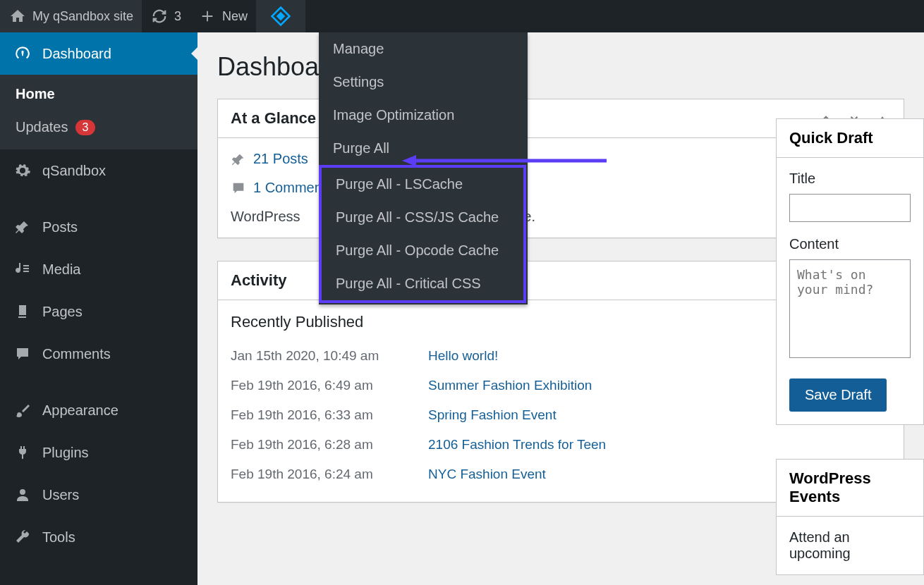 This screenshot has height=585, width=924. Describe the element at coordinates (850, 208) in the screenshot. I see `quick-draft-title-input` at that location.